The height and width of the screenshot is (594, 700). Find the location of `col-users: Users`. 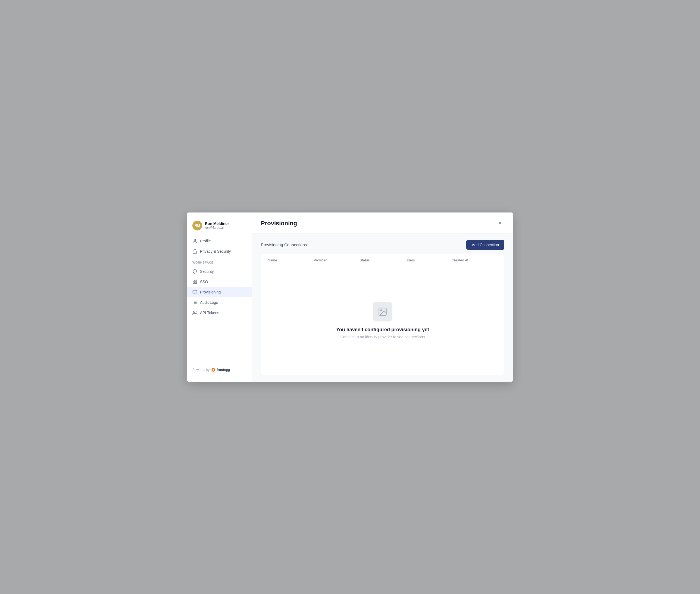

col-users: Users is located at coordinates (429, 260).